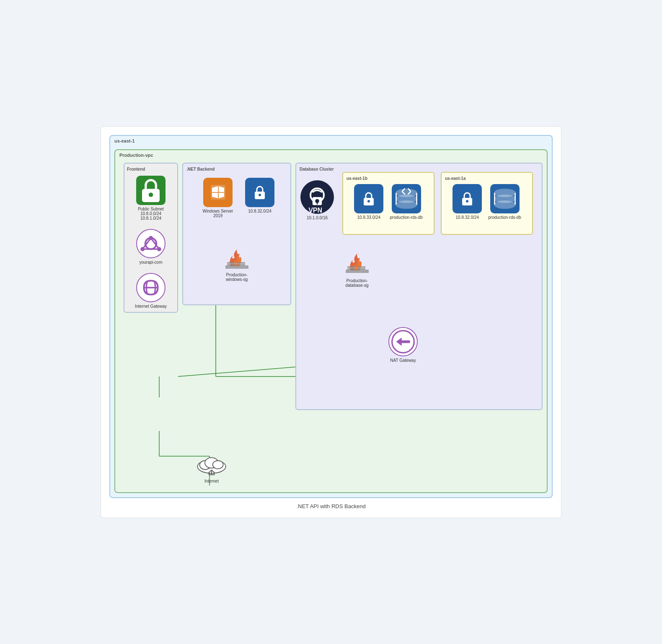 Image resolution: width=662 pixels, height=644 pixels. What do you see at coordinates (419, 286) in the screenshot?
I see `database-cluster-box: Database Cluster VPN` at bounding box center [419, 286].